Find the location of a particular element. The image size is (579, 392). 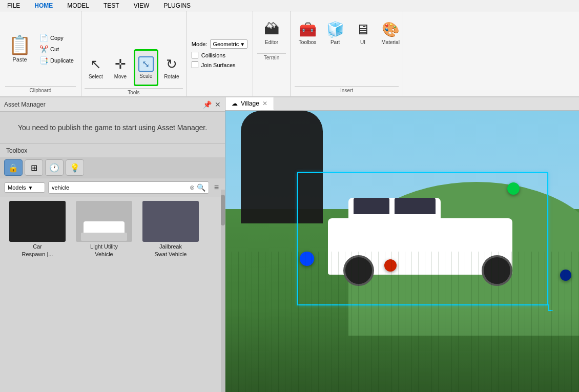

village-tab-icon: ☁ is located at coordinates (235, 104).